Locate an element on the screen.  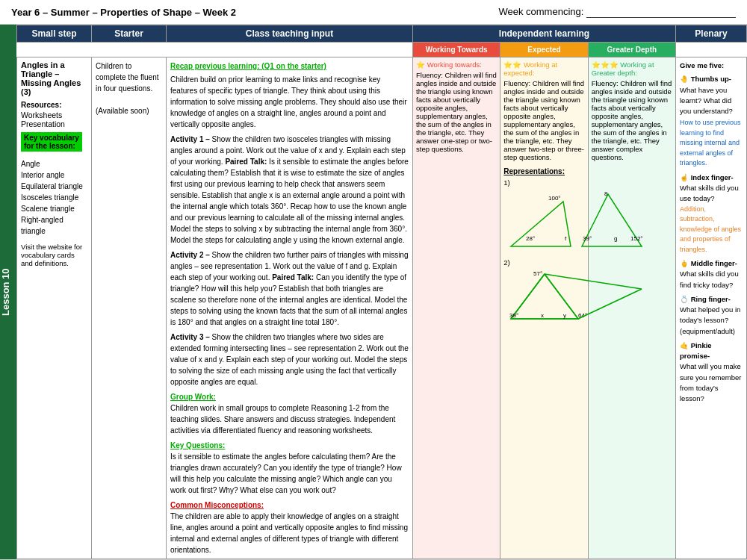
svg-text: x is located at coordinates (542, 315).